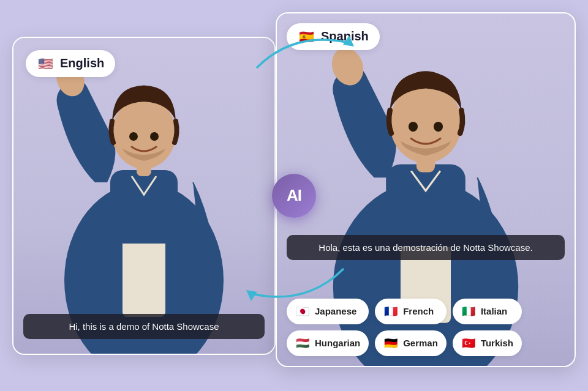 This screenshot has width=588, height=391. I want to click on spanish-badge: 🇪🇸 Spanish, so click(333, 37).